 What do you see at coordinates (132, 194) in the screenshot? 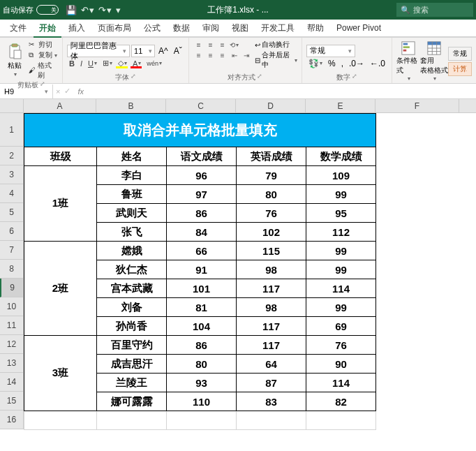
I see `cell: 鲁班` at bounding box center [132, 194].